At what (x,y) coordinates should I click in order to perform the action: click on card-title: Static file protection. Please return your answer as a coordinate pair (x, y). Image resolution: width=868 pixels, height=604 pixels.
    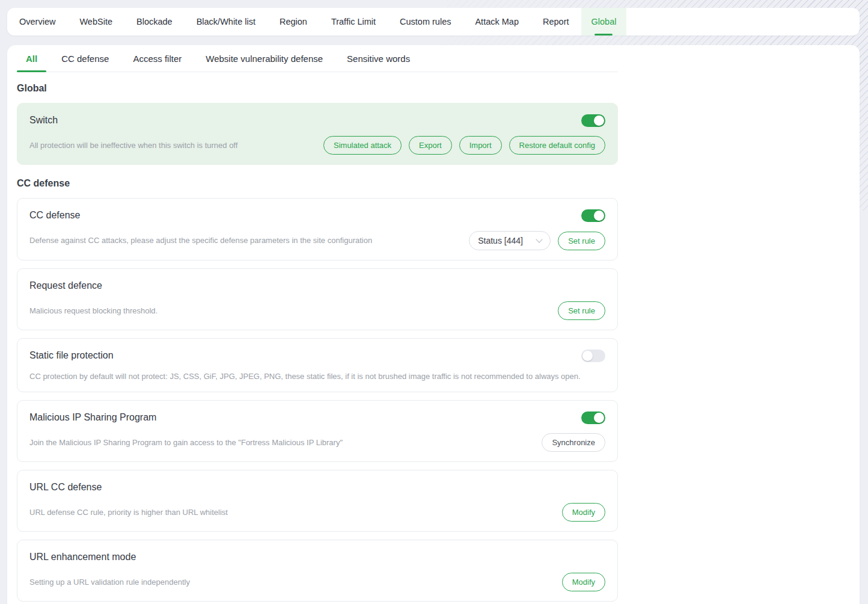
    Looking at the image, I should click on (72, 356).